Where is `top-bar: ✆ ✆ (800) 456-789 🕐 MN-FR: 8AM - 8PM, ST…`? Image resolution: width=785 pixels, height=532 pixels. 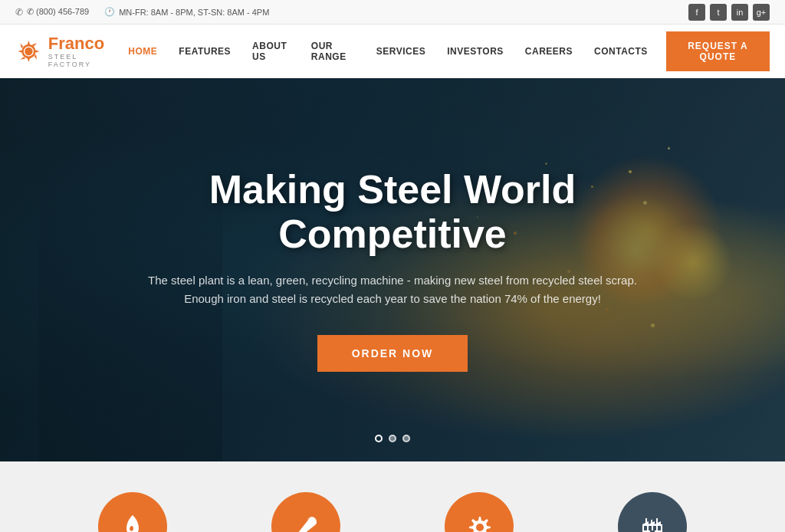 top-bar: ✆ ✆ (800) 456-789 🕐 MN-FR: 8AM - 8PM, ST… is located at coordinates (392, 12).